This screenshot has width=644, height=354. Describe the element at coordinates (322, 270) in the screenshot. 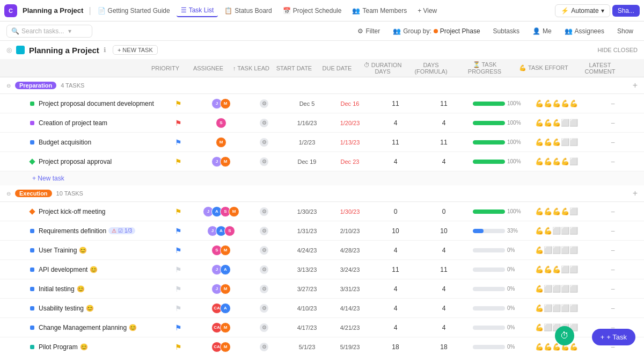

I see `table-row: API development😊⚑JA⚙3/13/233/24/2311110%…` at that location.